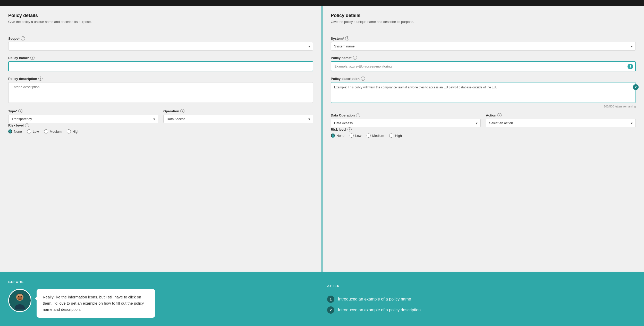 The width and height of the screenshot is (644, 326). I want to click on before-policy-desc-info-icon: i, so click(40, 79).